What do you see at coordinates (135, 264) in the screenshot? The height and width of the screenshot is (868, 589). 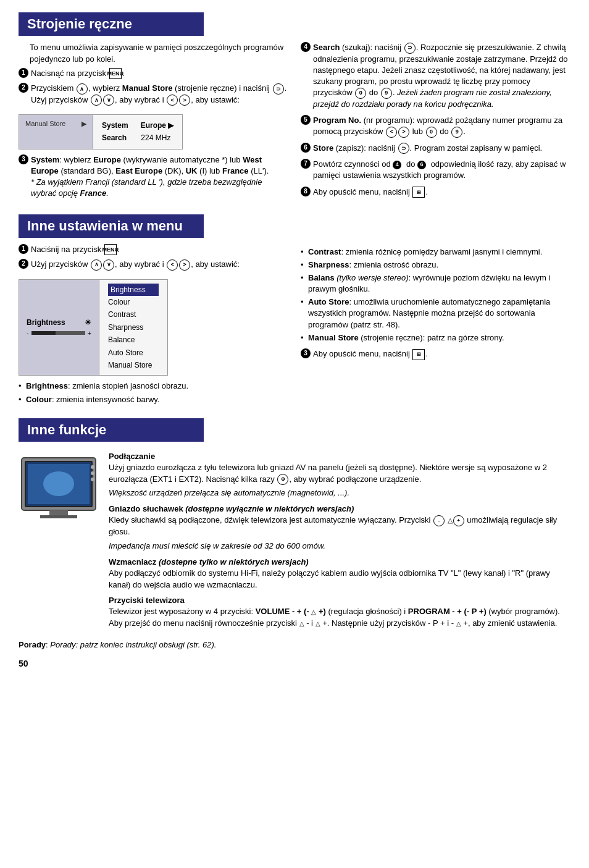 I see `inne-step-2-text: Użyj przycisków ∧∨, aby wybrać i <>, aby…` at bounding box center [135, 264].